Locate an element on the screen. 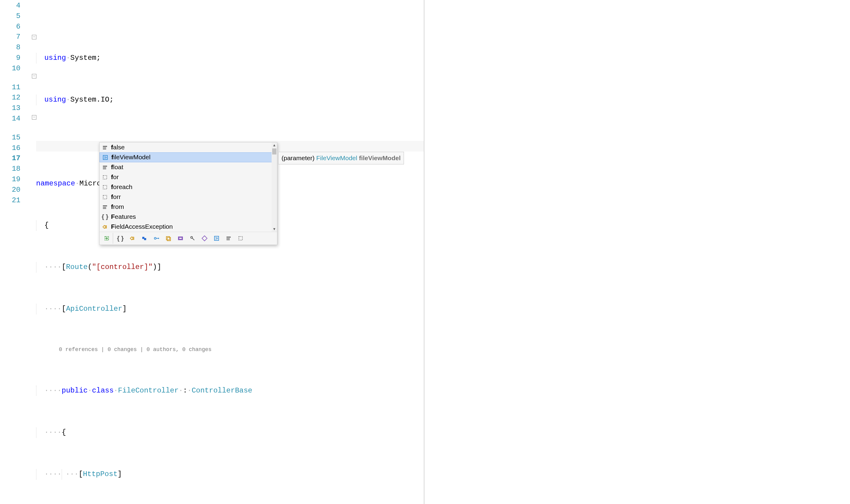 This screenshot has height=504, width=850. code-line: ····public·class·FileController·:·Contro… is located at coordinates (230, 391).